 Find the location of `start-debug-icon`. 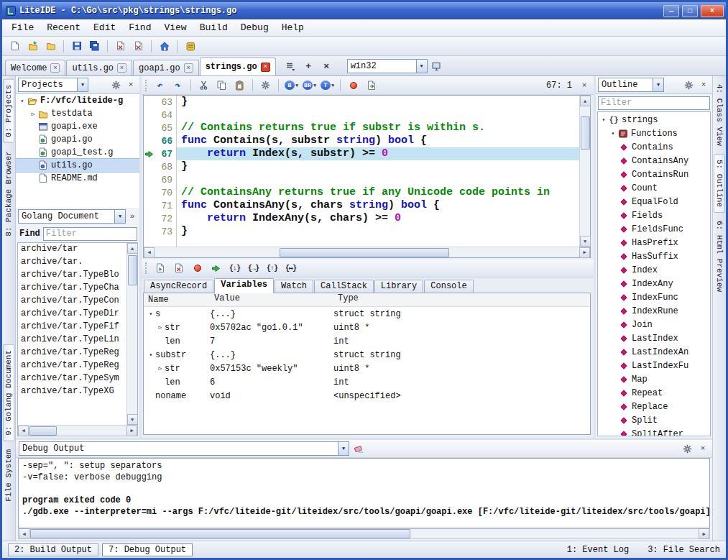

start-debug-icon is located at coordinates (160, 268).